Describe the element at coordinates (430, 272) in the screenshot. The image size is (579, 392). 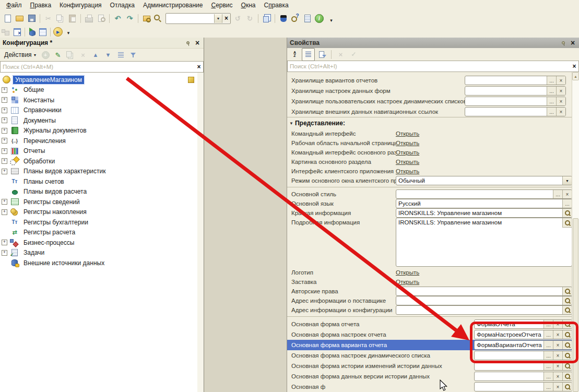
I see `property-row: ЛоготипОткрыть` at that location.